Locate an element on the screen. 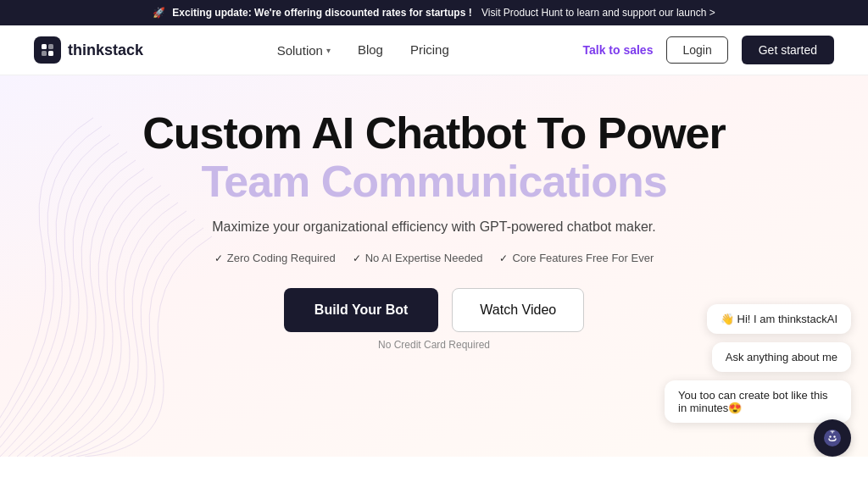 This screenshot has width=868, height=488. chat-bubble-3: You too can create bot like this in minu… is located at coordinates (758, 402).